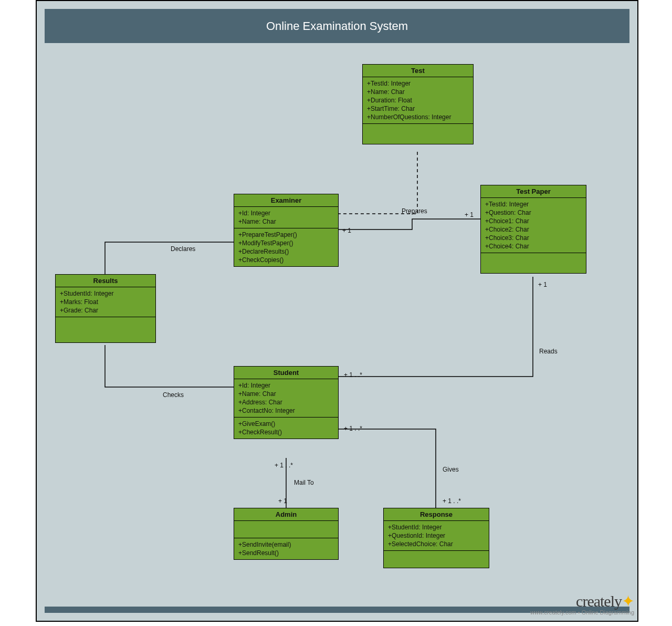 This screenshot has height=626, width=672. Describe the element at coordinates (543, 285) in the screenshot. I see `mult-testpaper-reads: + 1` at that location.